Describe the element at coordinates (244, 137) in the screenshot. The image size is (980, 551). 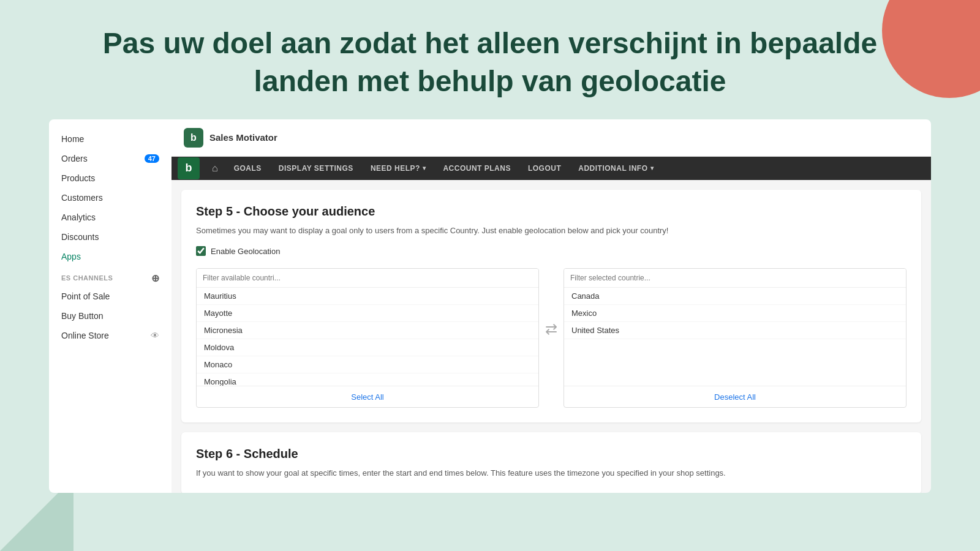
I see `app-title: Sales Motivator` at that location.